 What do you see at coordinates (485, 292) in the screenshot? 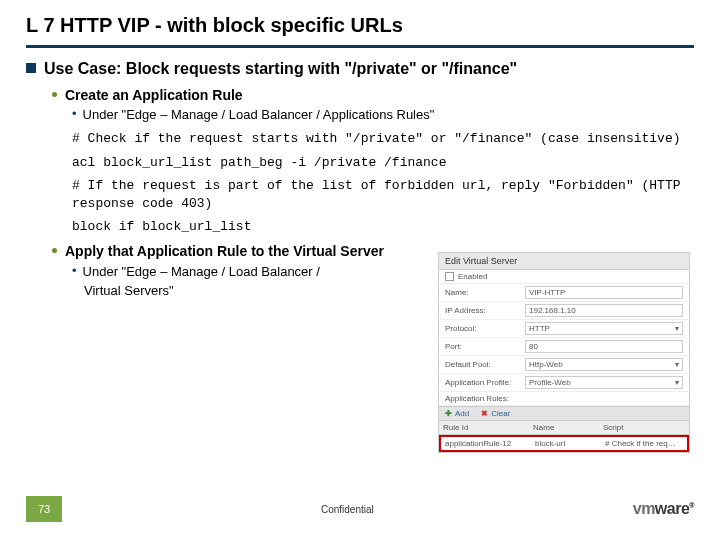
I see `name-label: Name:` at bounding box center [485, 292].